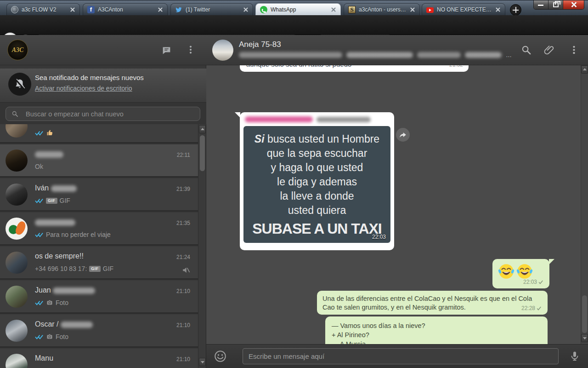  What do you see at coordinates (15, 10) in the screenshot?
I see `a3c-flow-favicon` at bounding box center [15, 10].